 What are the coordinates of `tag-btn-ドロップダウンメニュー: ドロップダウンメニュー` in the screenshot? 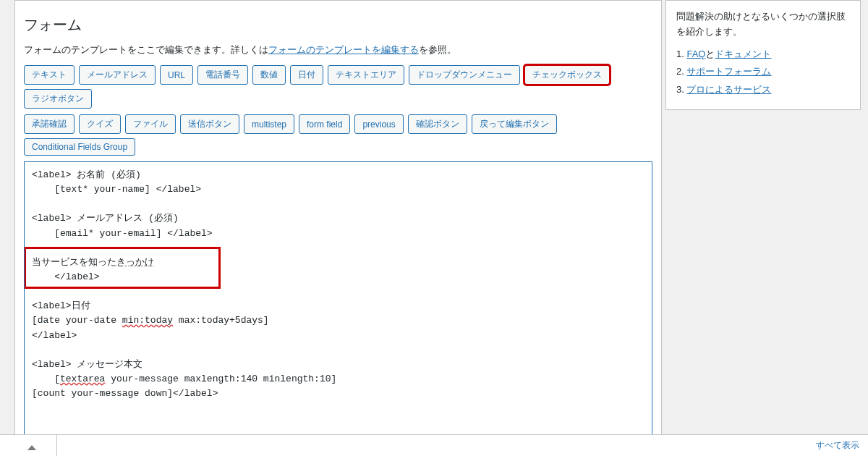 It's located at (464, 75).